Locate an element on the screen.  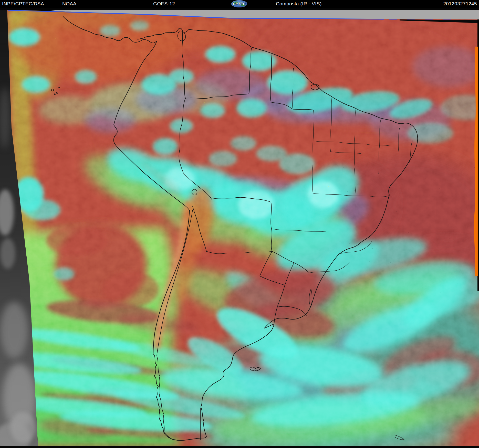
timestamp-label: 201203271245 is located at coordinates (460, 4).